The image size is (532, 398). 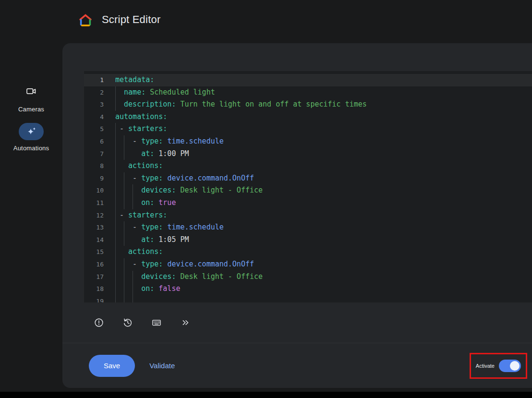 What do you see at coordinates (31, 148) in the screenshot?
I see `sidebar-item-label: Automations` at bounding box center [31, 148].